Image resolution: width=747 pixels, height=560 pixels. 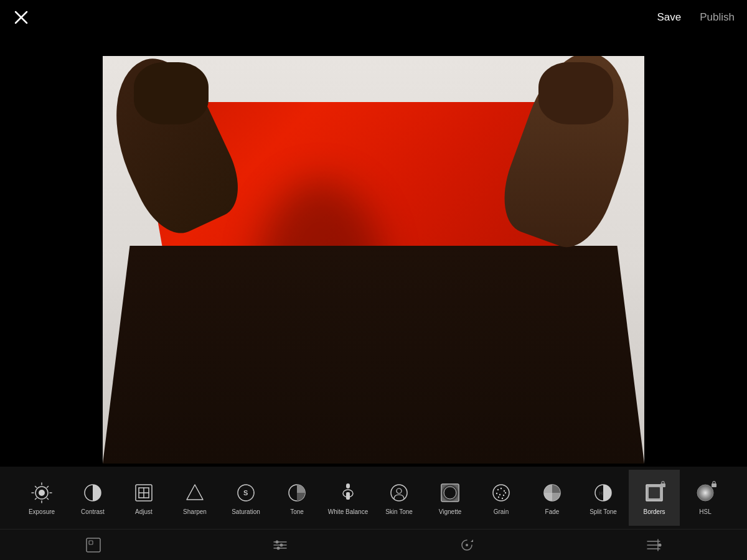 I want to click on tool-saturation: S Saturation, so click(x=246, y=498).